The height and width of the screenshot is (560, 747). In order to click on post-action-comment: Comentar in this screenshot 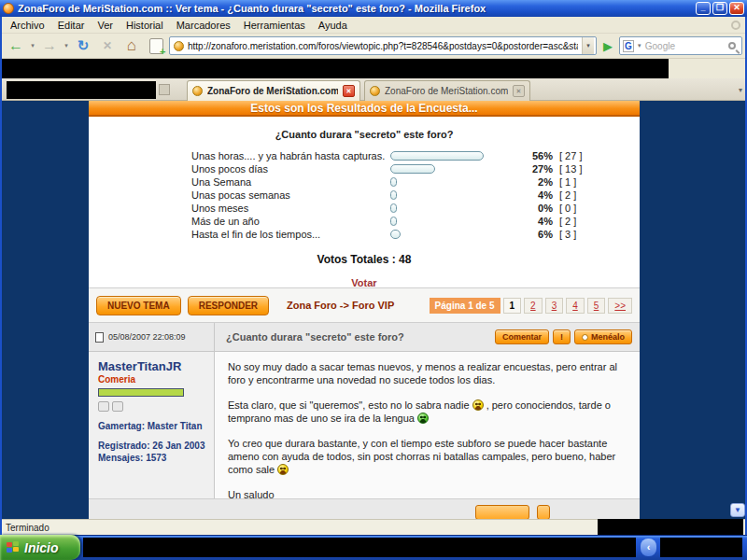, I will do `click(522, 337)`.